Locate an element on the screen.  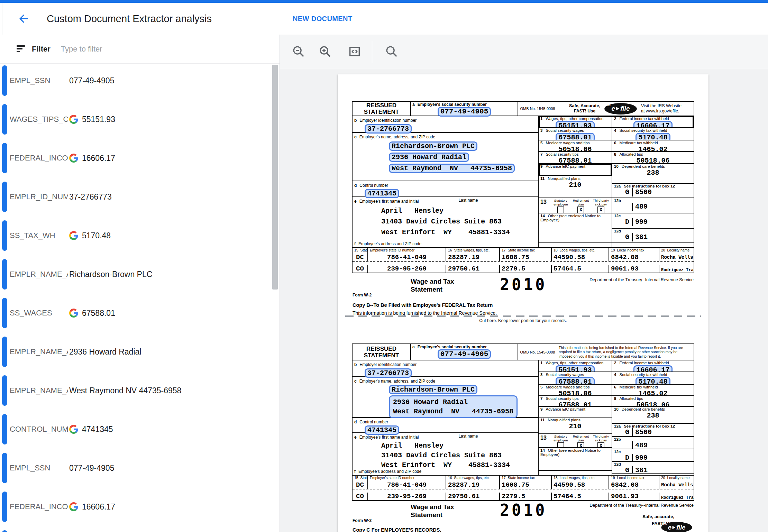
w2-box-c-employer: cEmployer's name, address, and ZIP code … is located at coordinates (445, 397).